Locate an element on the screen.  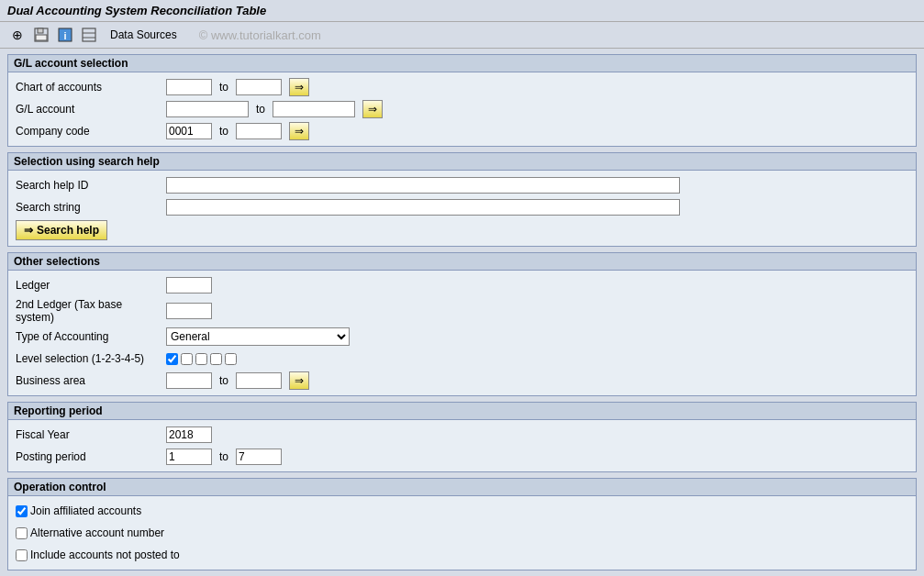
info-icon: i is located at coordinates (65, 35).